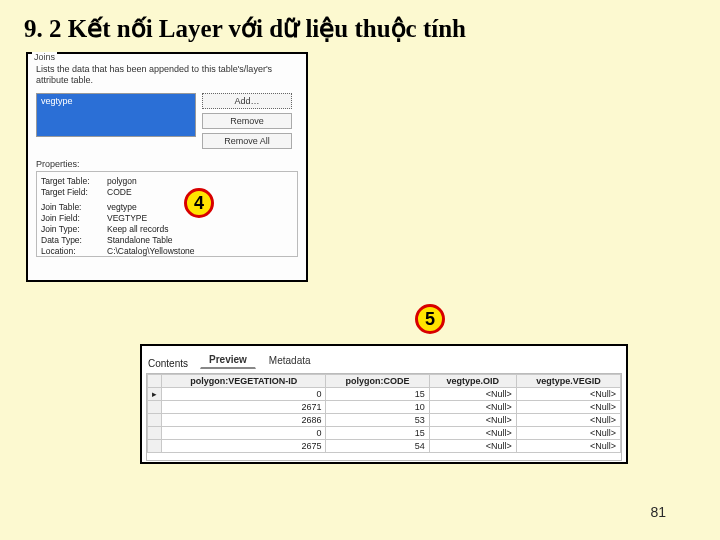 This screenshot has height=540, width=720. What do you see at coordinates (384, 408) in the screenshot?
I see `table-row: 2671 10 <Null> <Null>` at bounding box center [384, 408].